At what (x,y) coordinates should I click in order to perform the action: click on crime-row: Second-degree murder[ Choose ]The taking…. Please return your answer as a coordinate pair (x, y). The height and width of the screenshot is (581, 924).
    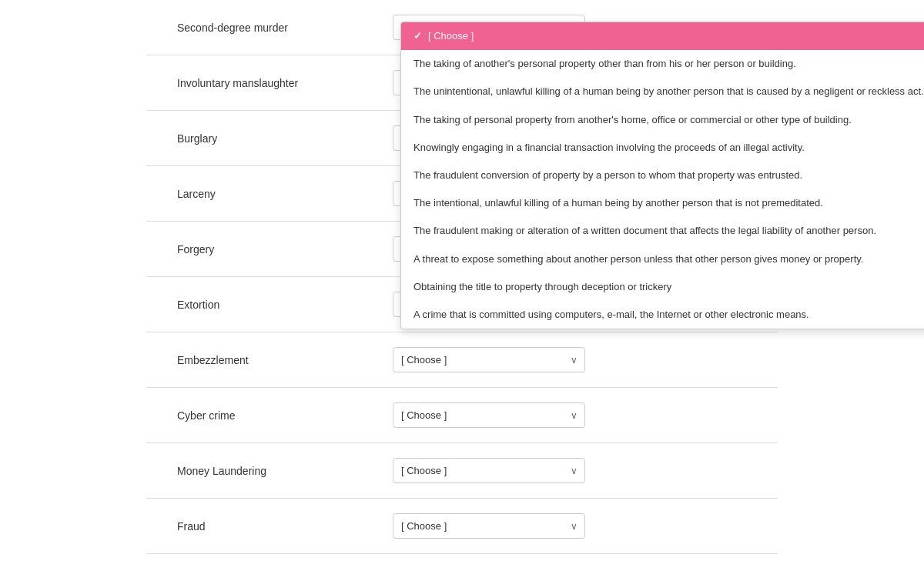
    Looking at the image, I should click on (462, 28).